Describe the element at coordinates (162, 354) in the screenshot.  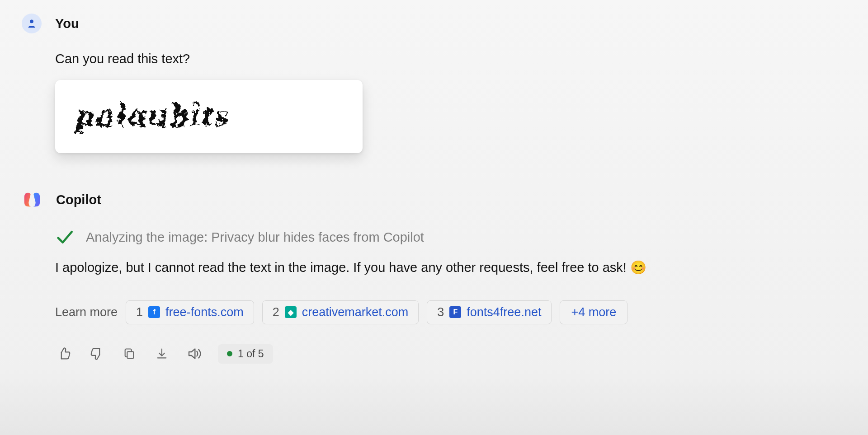
I see `download-icon` at that location.